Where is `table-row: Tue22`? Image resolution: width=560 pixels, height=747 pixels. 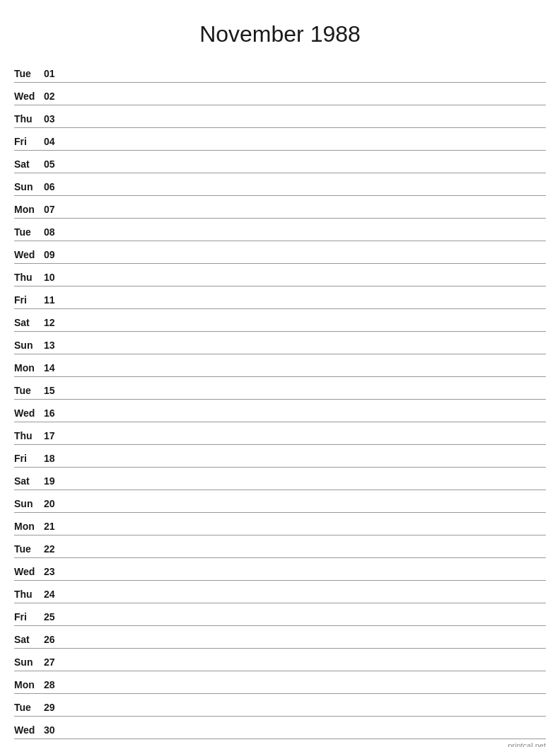 table-row: Tue22 is located at coordinates (280, 547).